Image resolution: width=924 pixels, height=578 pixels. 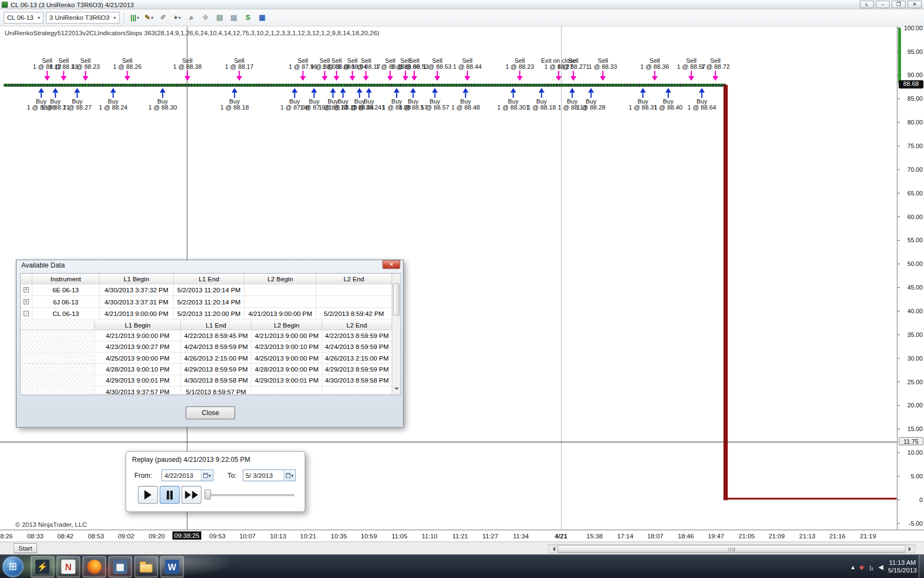 I want to click on snapshot-icon: ▤, so click(x=220, y=18).